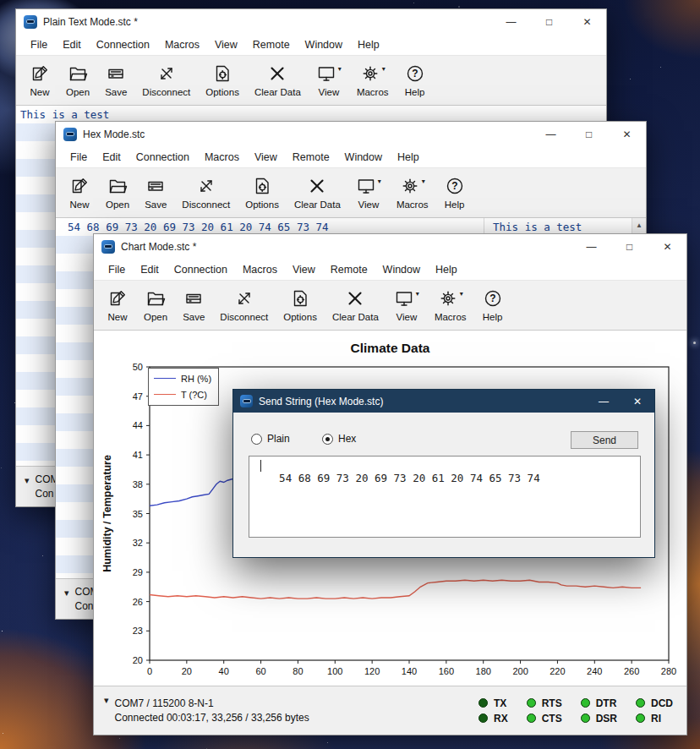 The image size is (700, 749). What do you see at coordinates (445, 497) in the screenshot?
I see `send-string-input: 54 68 69 73 20 69 73 20 61 20 74 65 73 7…` at bounding box center [445, 497].